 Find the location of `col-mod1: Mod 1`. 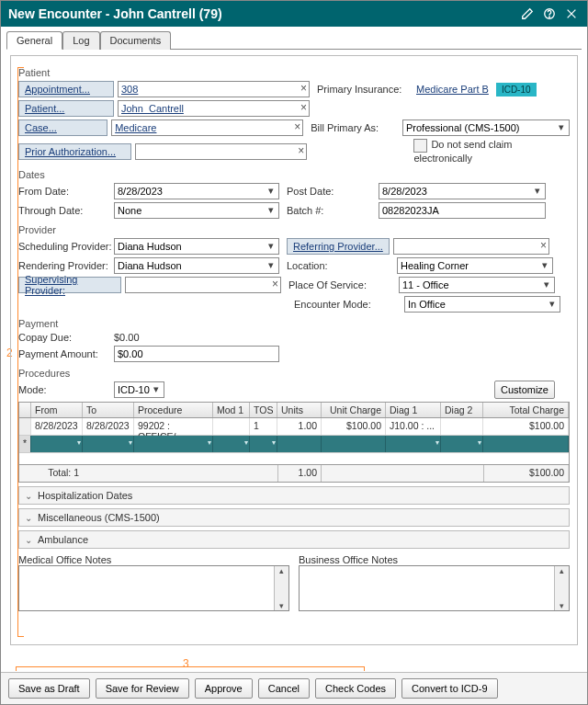

col-mod1: Mod 1 is located at coordinates (232, 410).